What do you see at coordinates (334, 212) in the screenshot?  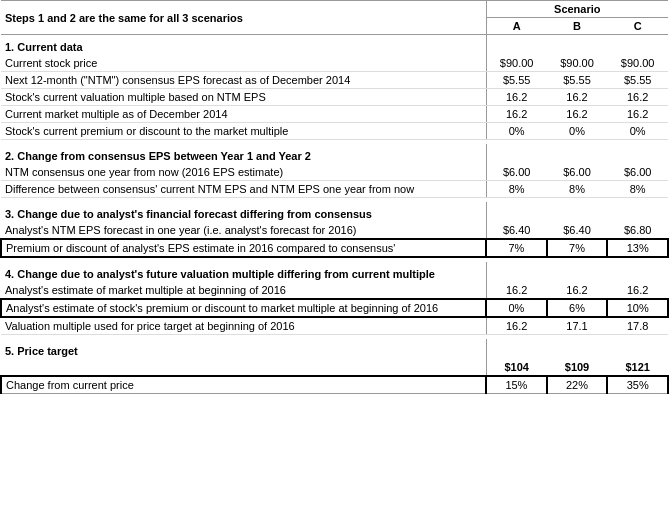 I see `section-header-section3: 3. Change due to analyst's financial for…` at bounding box center [334, 212].